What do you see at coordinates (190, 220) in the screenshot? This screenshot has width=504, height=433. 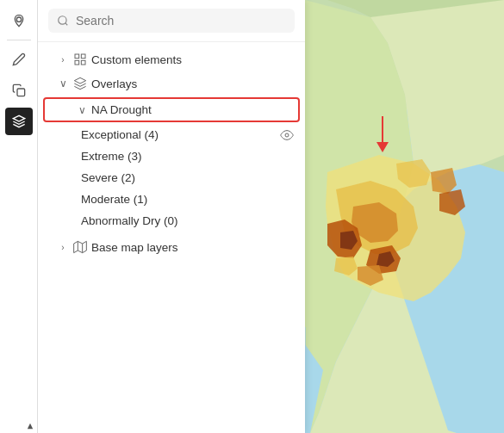 I see `abnormally-dry-label: Abnormally Dry (0)` at bounding box center [190, 220].